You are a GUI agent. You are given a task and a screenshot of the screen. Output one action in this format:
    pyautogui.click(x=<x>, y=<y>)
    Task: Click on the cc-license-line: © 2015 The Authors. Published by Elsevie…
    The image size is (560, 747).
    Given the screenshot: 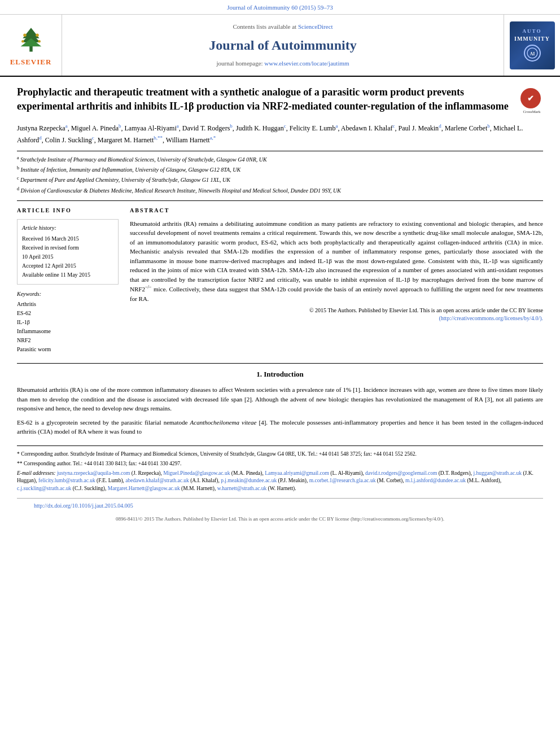 What is the action you would take?
    pyautogui.click(x=336, y=314)
    